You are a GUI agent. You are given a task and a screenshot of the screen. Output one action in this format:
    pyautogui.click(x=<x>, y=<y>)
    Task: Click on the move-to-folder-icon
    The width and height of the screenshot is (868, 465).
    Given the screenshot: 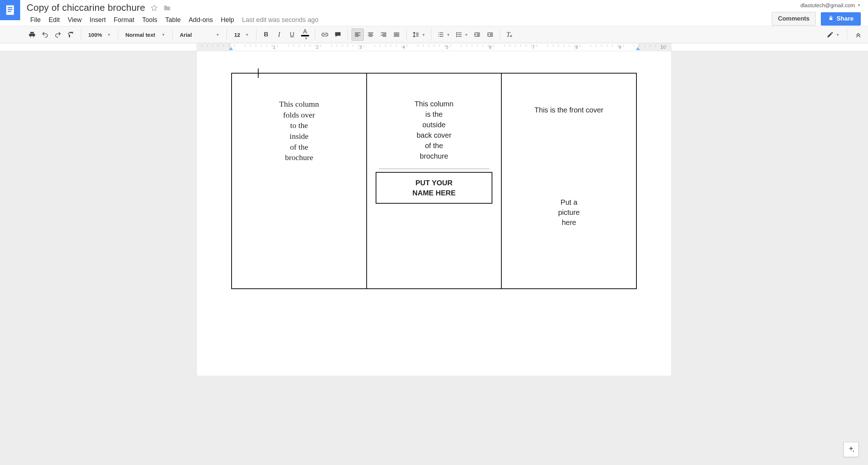 What is the action you would take?
    pyautogui.click(x=167, y=8)
    